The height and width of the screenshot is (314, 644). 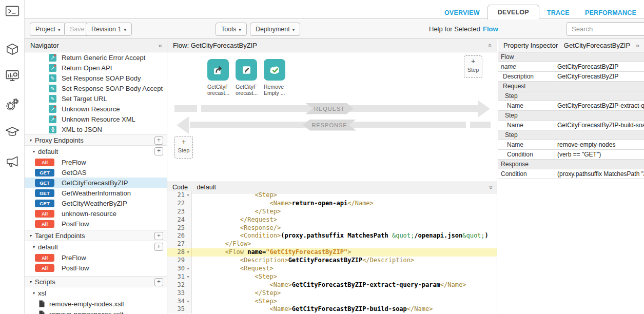 What do you see at coordinates (95, 68) in the screenshot?
I see `navigator-policy-item: ↗Return Open API` at bounding box center [95, 68].